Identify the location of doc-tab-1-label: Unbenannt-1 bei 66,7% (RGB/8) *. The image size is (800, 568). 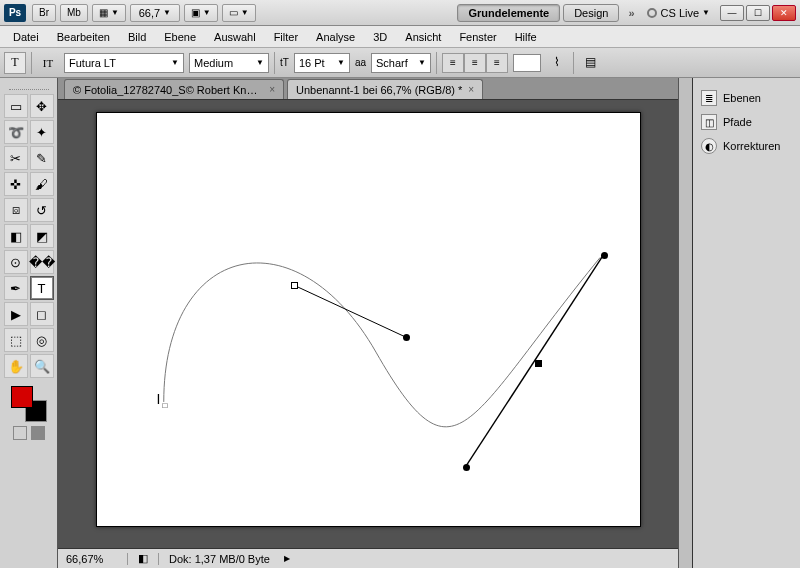
(379, 90).